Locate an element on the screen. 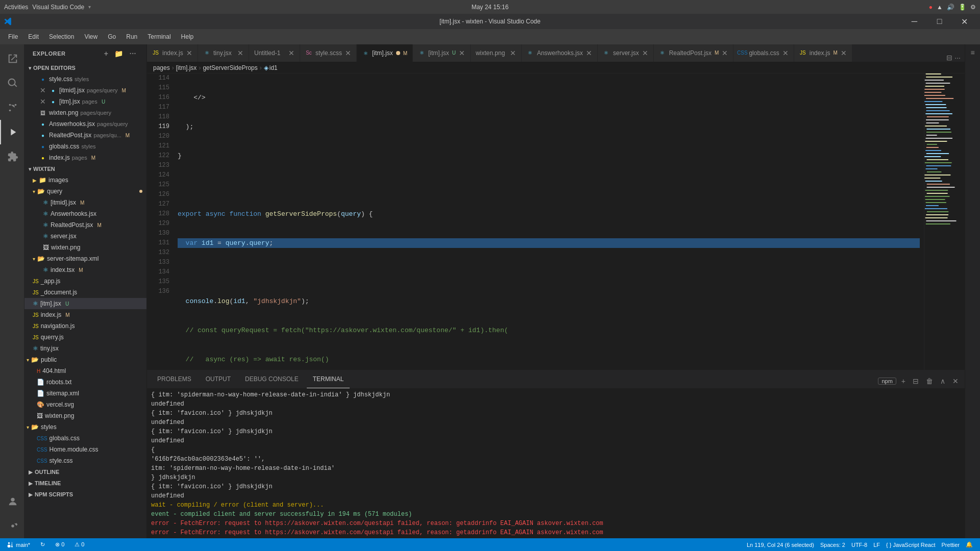 This screenshot has width=980, height=551. menu-file: File is located at coordinates (13, 37).